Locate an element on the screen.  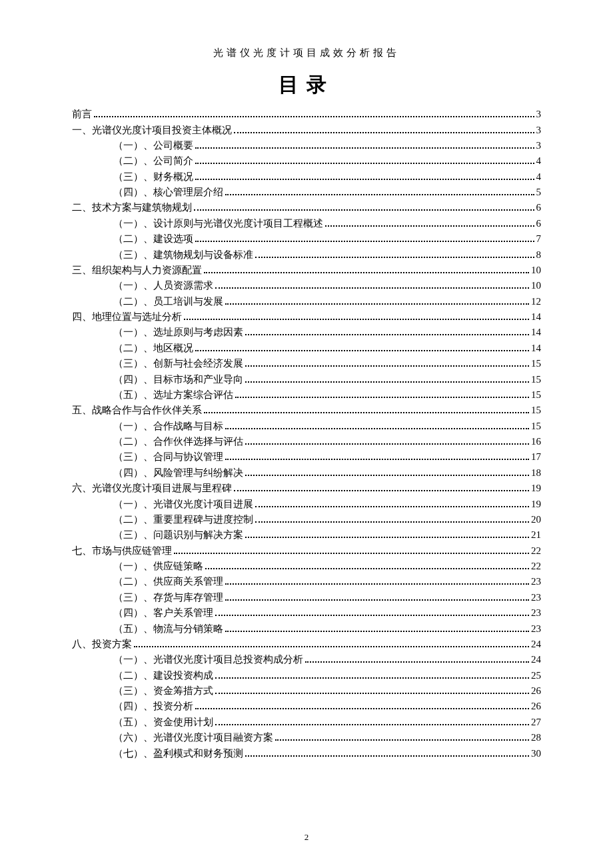
toc-entry: （五）、物流与分销策略23 is located at coordinates (306, 628).